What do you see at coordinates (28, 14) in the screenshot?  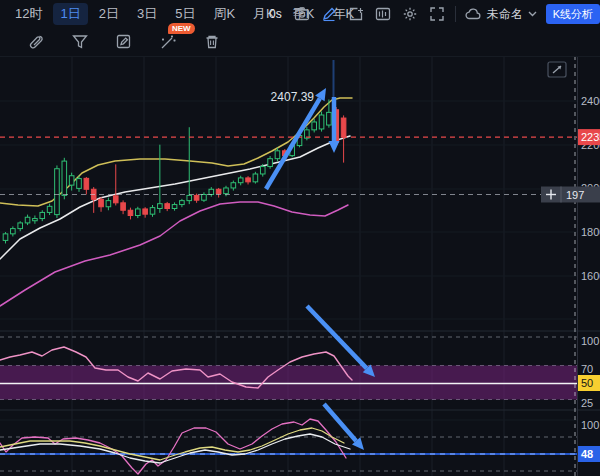 I see `timeframe-tab-12时: 12时` at bounding box center [28, 14].